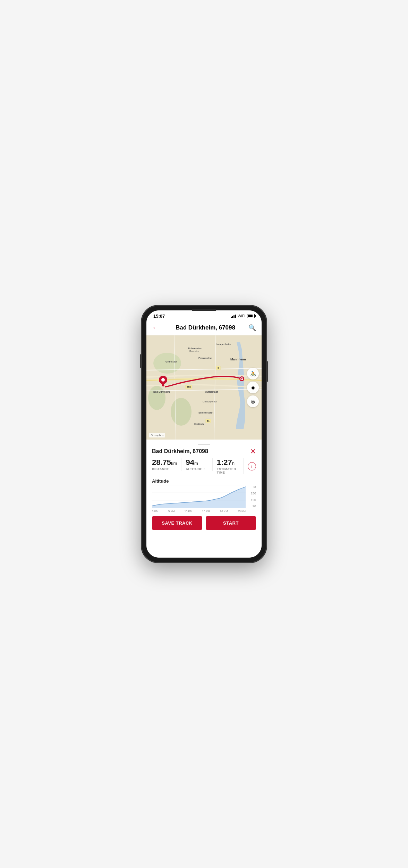 Image resolution: width=408 pixels, height=868 pixels. What do you see at coordinates (224, 511) in the screenshot?
I see `x-label-20: 20 KM` at bounding box center [224, 511].